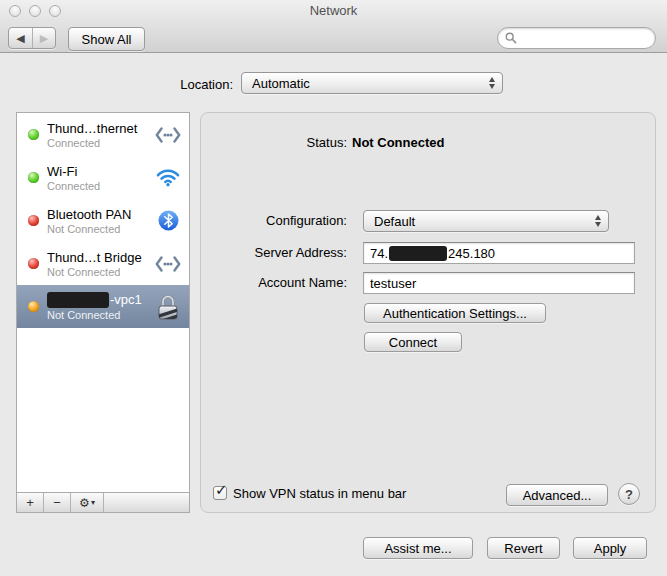  I want to click on status-value: Not Connected, so click(398, 142).